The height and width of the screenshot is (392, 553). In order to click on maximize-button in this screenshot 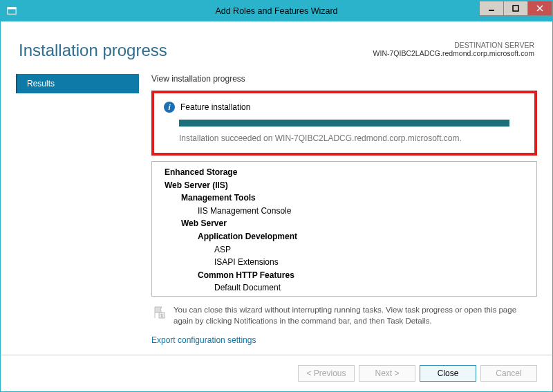, I will do `click(516, 8)`.